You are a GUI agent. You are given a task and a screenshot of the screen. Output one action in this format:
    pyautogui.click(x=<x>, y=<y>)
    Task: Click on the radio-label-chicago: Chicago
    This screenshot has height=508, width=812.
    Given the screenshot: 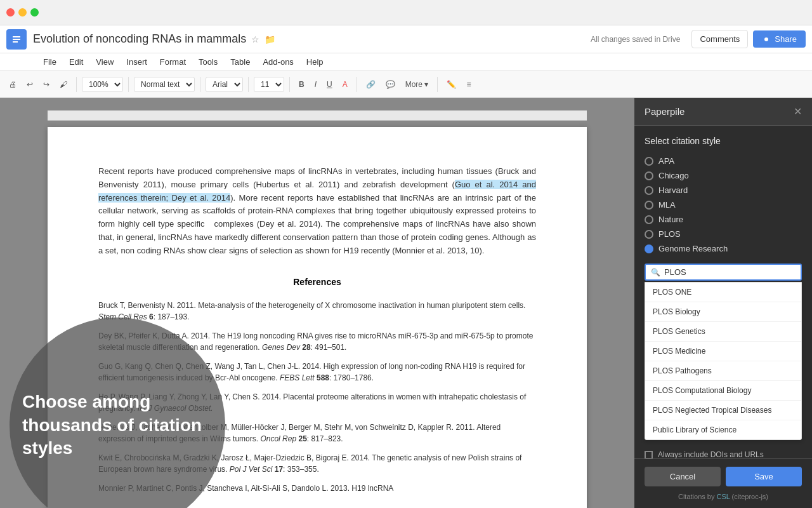 What is the action you would take?
    pyautogui.click(x=674, y=175)
    